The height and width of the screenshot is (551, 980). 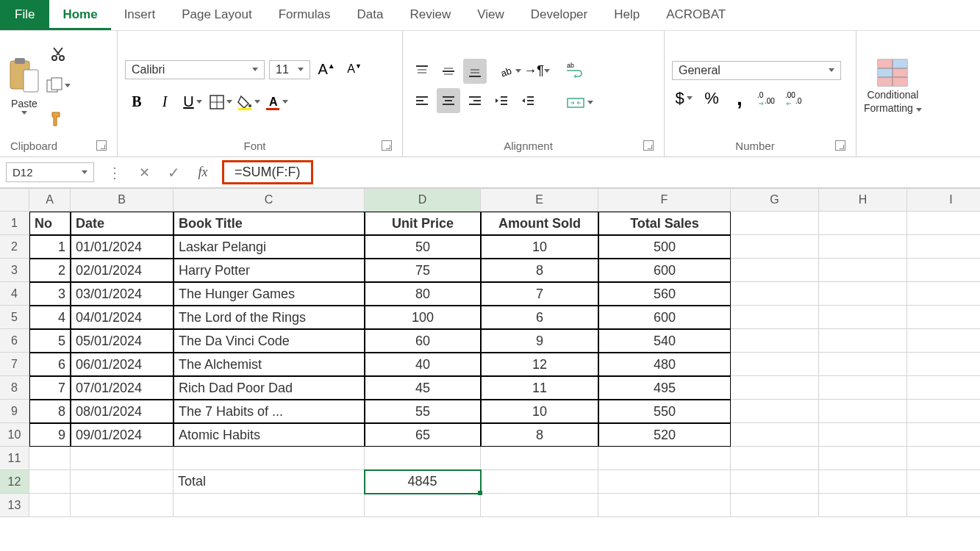 What do you see at coordinates (50, 341) in the screenshot?
I see `cell-A6: 5` at bounding box center [50, 341].